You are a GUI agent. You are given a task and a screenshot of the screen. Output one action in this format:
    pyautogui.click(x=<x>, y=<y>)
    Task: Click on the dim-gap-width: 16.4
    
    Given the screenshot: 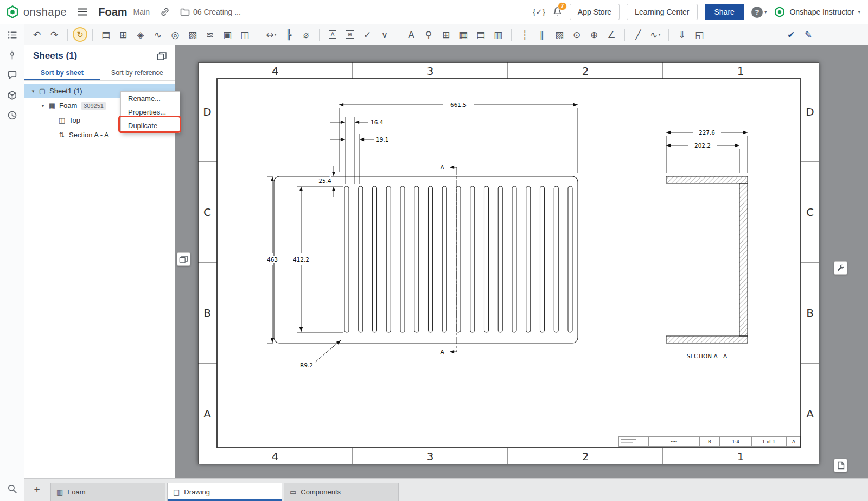 What is the action you would take?
    pyautogui.click(x=377, y=122)
    